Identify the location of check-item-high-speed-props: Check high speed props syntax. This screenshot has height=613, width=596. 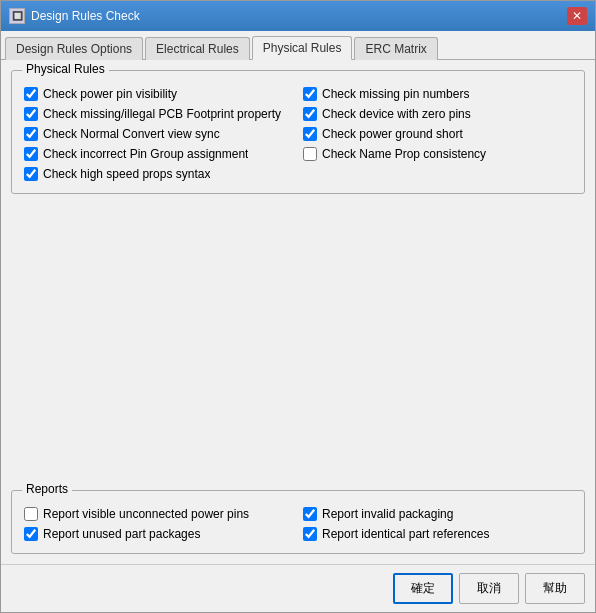
(158, 174).